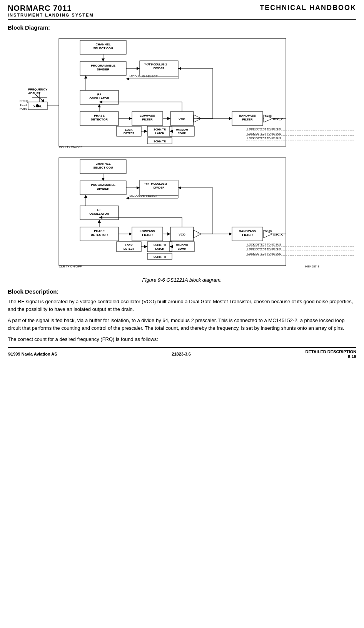  Describe the element at coordinates (38, 106) in the screenshot. I see `svg-text: X-TAL` at that location.